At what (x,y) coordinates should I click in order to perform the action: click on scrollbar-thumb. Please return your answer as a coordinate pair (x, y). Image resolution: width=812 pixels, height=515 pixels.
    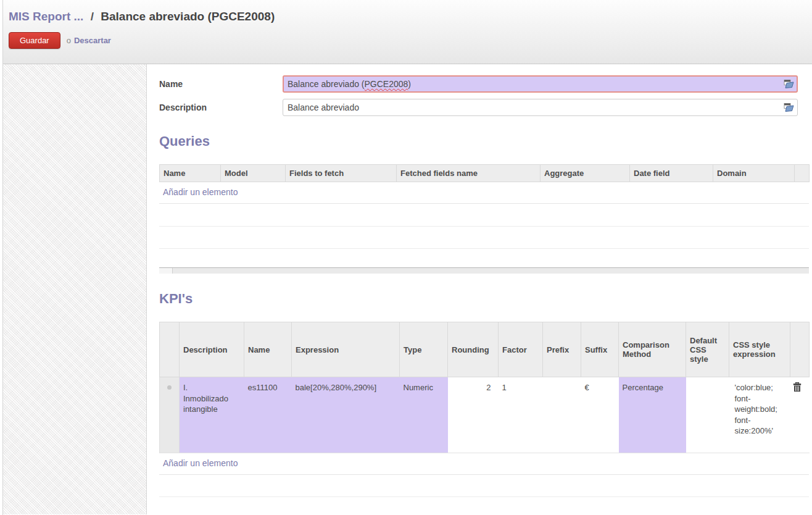
    Looking at the image, I should click on (166, 270).